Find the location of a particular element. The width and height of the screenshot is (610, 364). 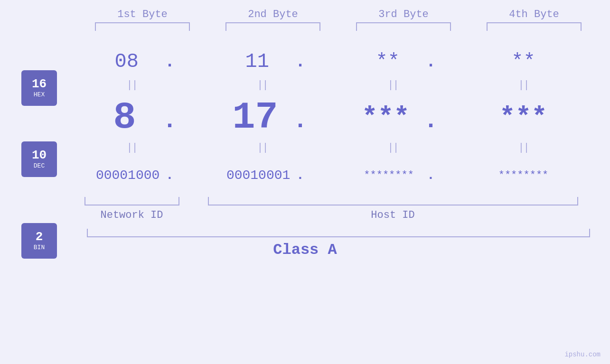

byte-header-1: 1st Byte is located at coordinates (142, 14).